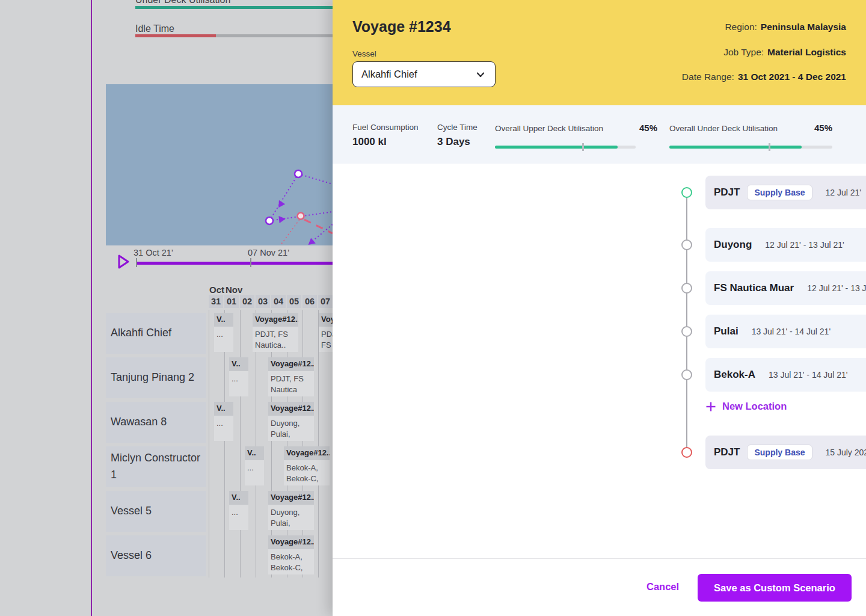 The width and height of the screenshot is (866, 616). What do you see at coordinates (823, 128) in the screenshot?
I see `under-deck-gauge-value: 45%` at bounding box center [823, 128].